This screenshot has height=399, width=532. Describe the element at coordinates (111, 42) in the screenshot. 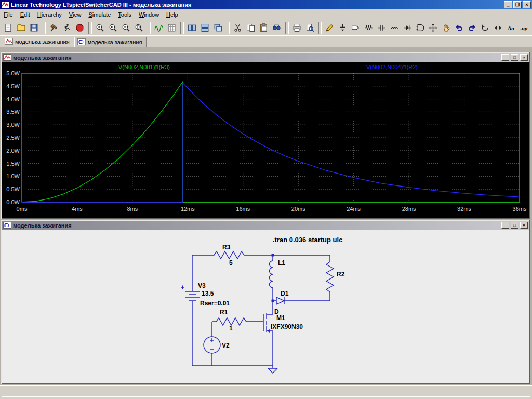

I see `tab-schematic: моделька зажигания` at that location.